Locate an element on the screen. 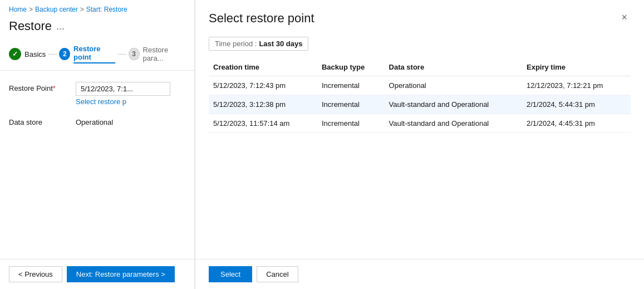 This screenshot has width=644, height=289. step-restore-point: 2 Restore point is located at coordinates (87, 54).